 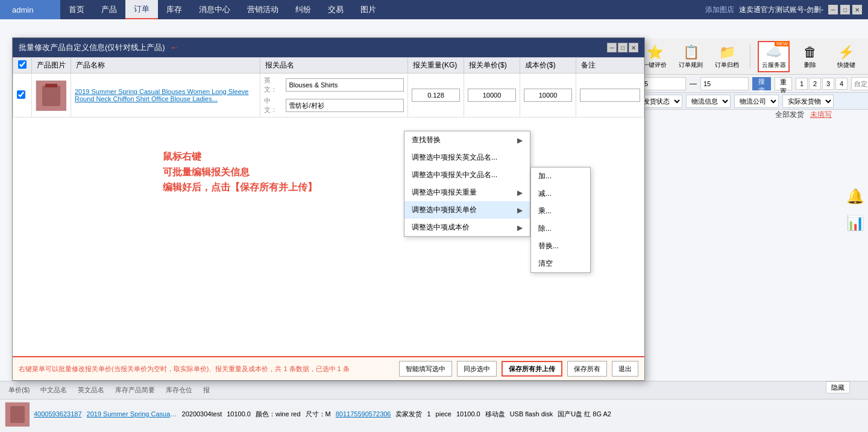 What do you see at coordinates (23, 66) in the screenshot?
I see `col-check` at bounding box center [23, 66].